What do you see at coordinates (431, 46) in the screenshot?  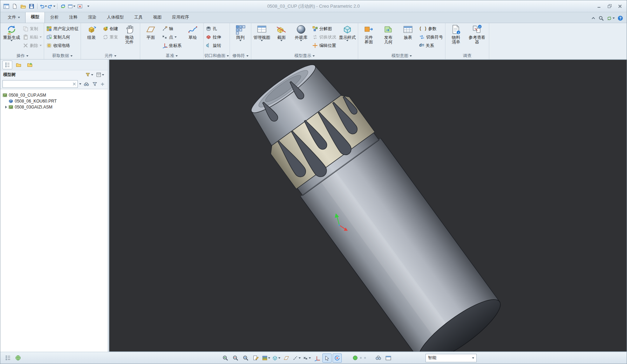 I see `relations-button: d=关系` at bounding box center [431, 46].